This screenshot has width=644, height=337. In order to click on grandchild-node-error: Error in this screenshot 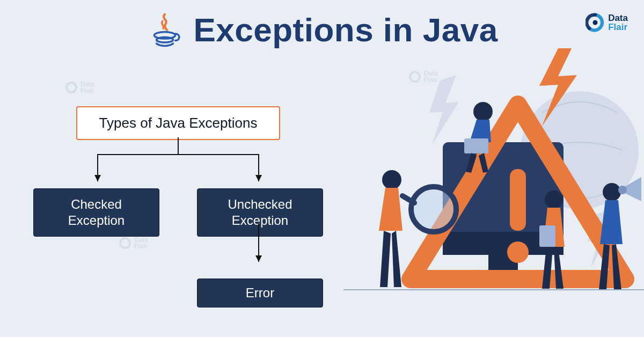, I will do `click(260, 293)`.